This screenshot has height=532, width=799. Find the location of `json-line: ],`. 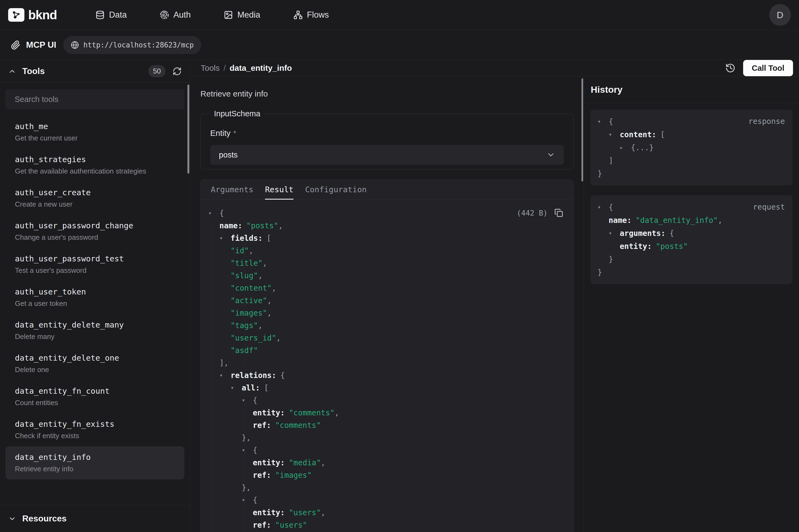

json-line: ], is located at coordinates (387, 363).